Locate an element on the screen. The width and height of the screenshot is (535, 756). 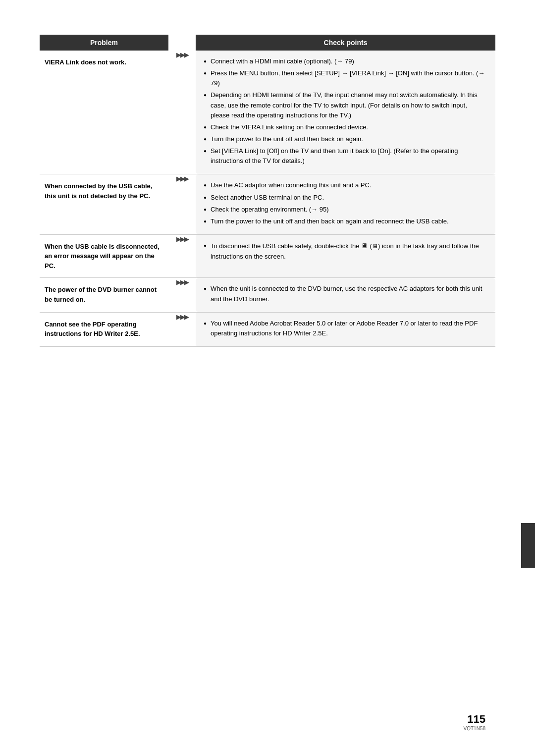
table-row: VIERA Link does not work.▶▶▶Connect with… is located at coordinates (268, 112).